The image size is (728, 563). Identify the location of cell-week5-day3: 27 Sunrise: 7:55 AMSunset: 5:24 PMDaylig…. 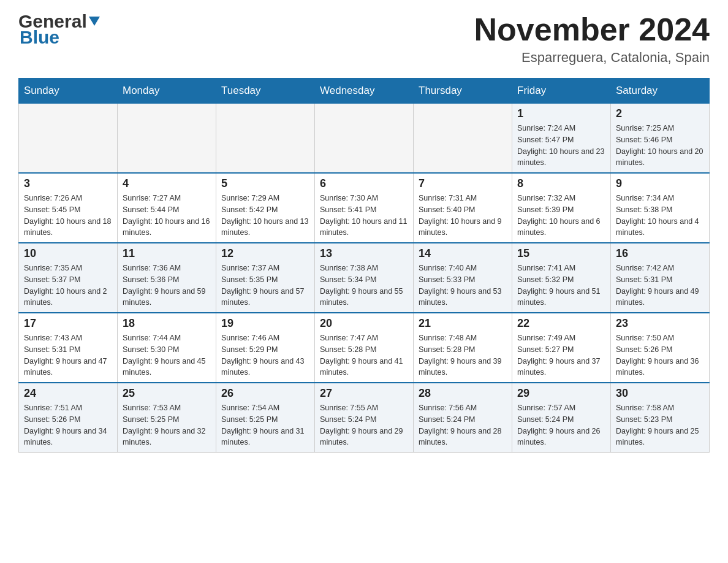
(364, 418).